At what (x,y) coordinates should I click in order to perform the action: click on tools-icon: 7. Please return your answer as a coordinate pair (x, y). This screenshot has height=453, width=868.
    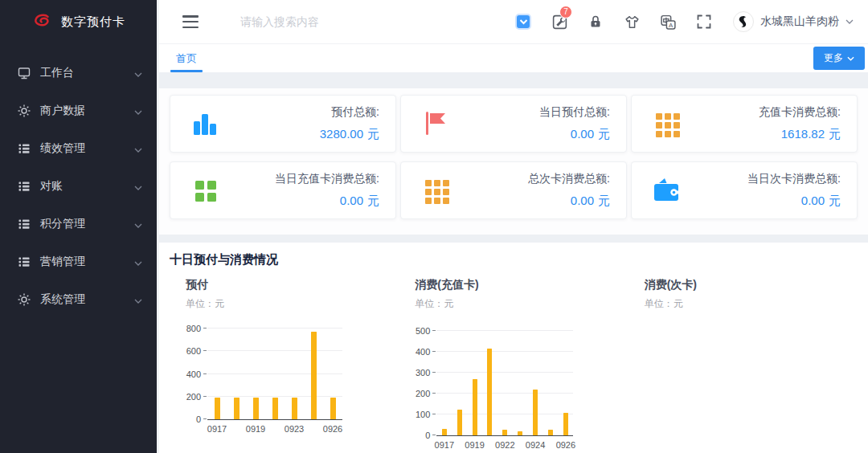
    Looking at the image, I should click on (559, 22).